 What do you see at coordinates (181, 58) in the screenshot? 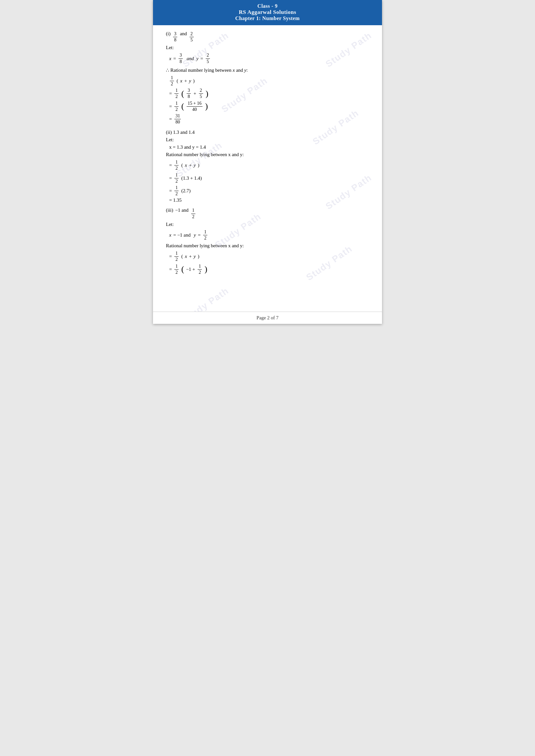
I see `x-val-frac: 3 8` at bounding box center [181, 58].